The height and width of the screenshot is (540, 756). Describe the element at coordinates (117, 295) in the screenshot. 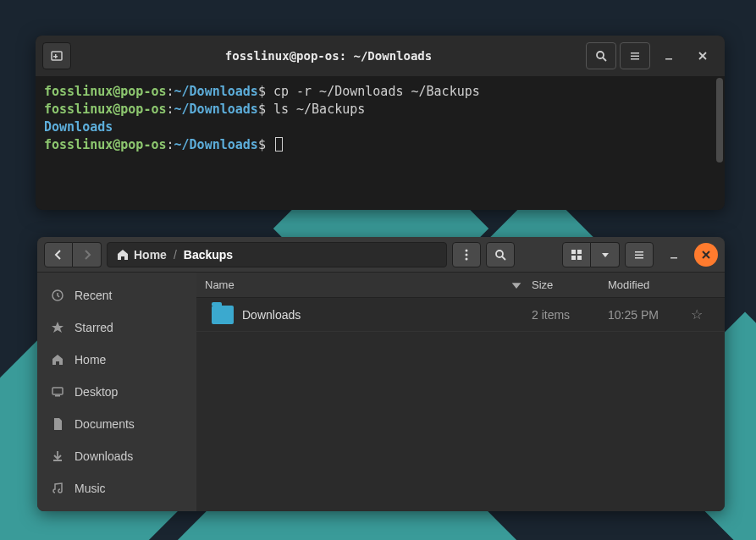

I see `sidebar-item-recent: Recent` at that location.